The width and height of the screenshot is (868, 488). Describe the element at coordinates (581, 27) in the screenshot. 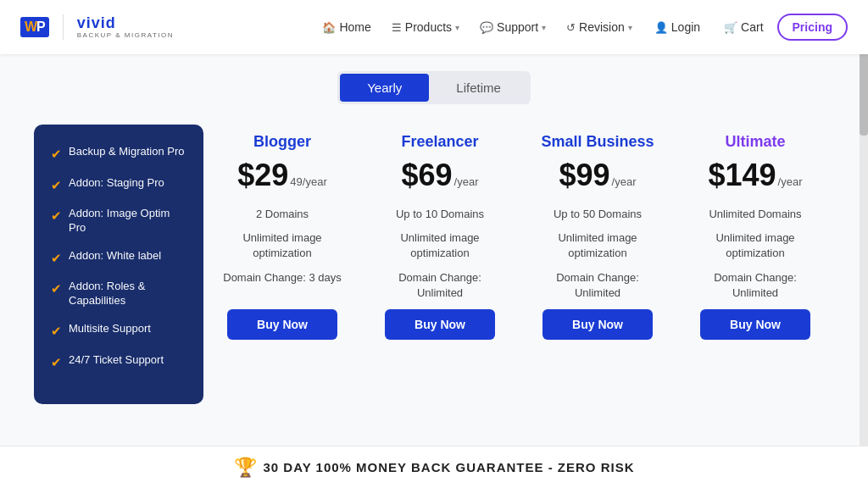

I see `main-nav: 🏠 Home ☰ Products ▾ 💬 Support ▾ ↺ Revisi…` at that location.